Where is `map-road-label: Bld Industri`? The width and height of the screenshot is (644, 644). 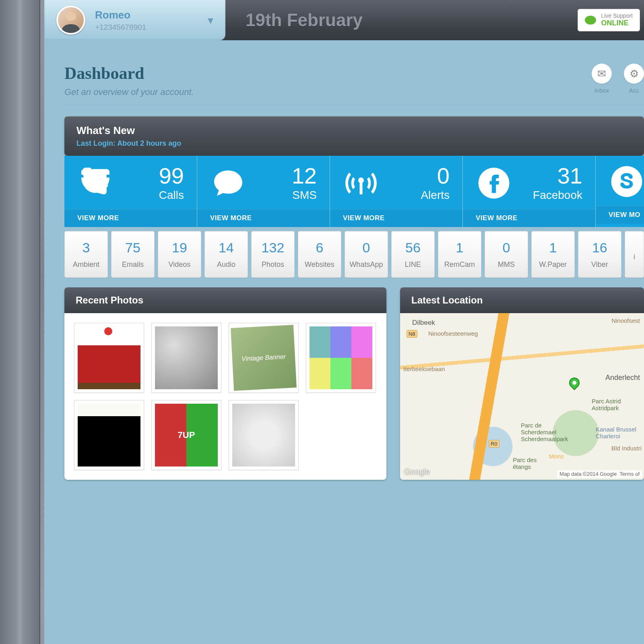 map-road-label: Bld Industri is located at coordinates (626, 448).